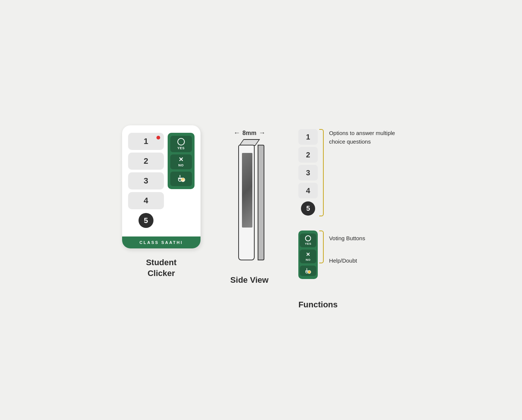 The width and height of the screenshot is (522, 420). What do you see at coordinates (237, 133) in the screenshot?
I see `dimension-arrow-left: ←` at bounding box center [237, 133].